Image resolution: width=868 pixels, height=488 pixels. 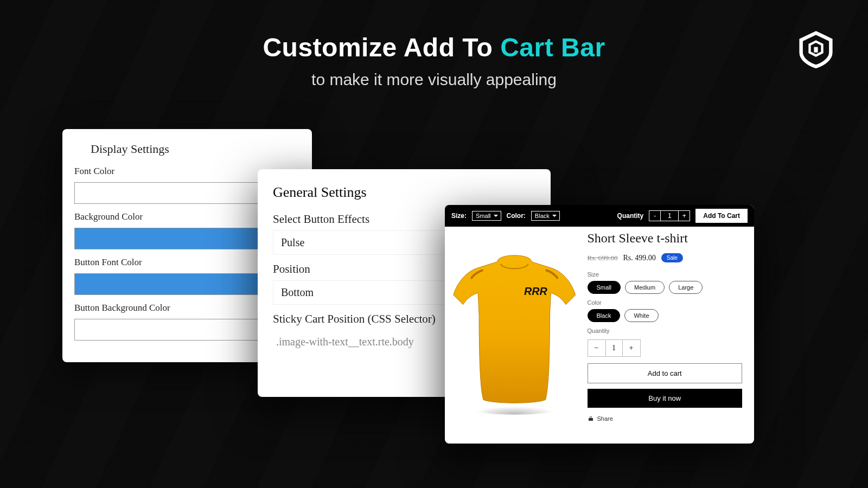 I want to click on size-option-medium: Medium, so click(x=644, y=287).